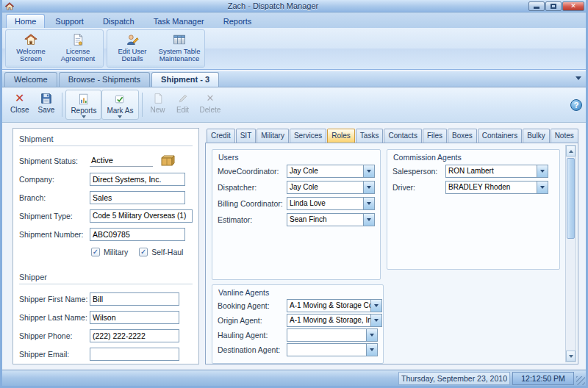 The height and width of the screenshot is (388, 588). What do you see at coordinates (96, 252) in the screenshot?
I see `military-checkbox: ✓` at bounding box center [96, 252].